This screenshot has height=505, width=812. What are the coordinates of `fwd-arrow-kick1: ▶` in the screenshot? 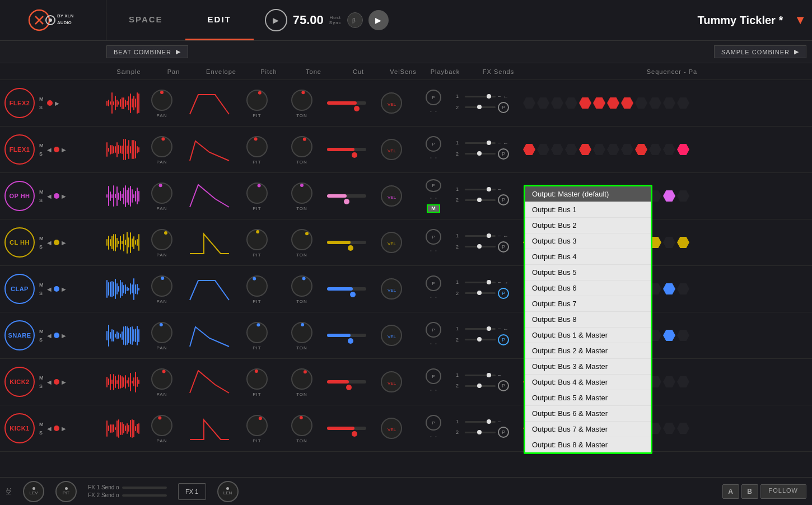 It's located at (64, 429).